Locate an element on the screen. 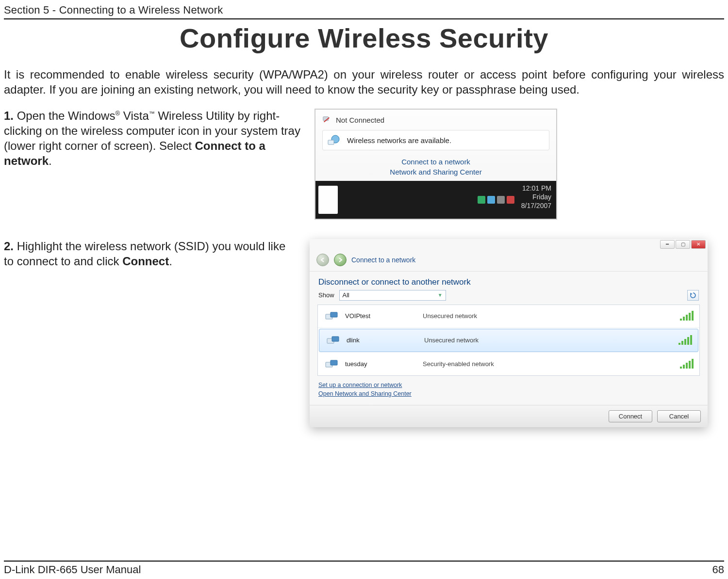 The width and height of the screenshot is (728, 579). clock: 12:01 PM Friday 8/17/2007 is located at coordinates (537, 200).